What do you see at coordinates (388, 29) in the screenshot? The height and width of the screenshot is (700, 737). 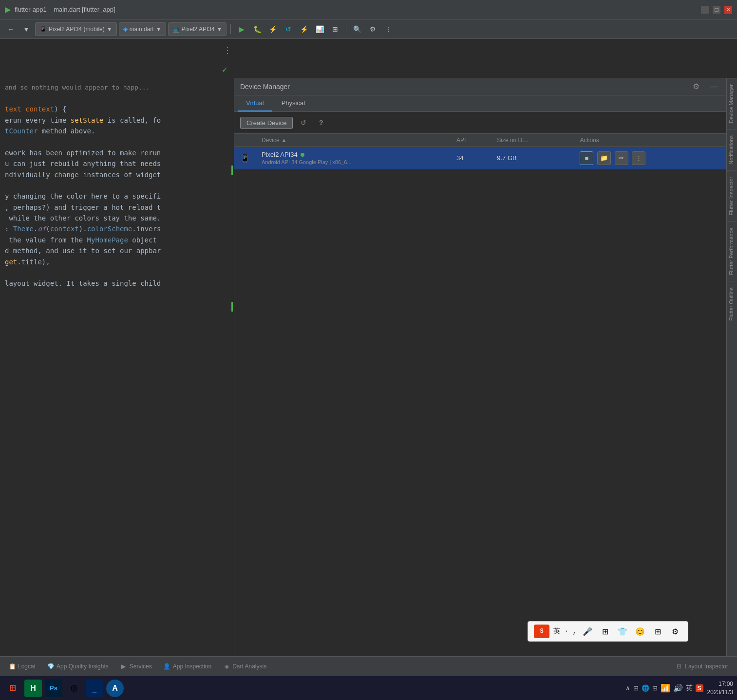 I see `more-button: ⋮` at bounding box center [388, 29].